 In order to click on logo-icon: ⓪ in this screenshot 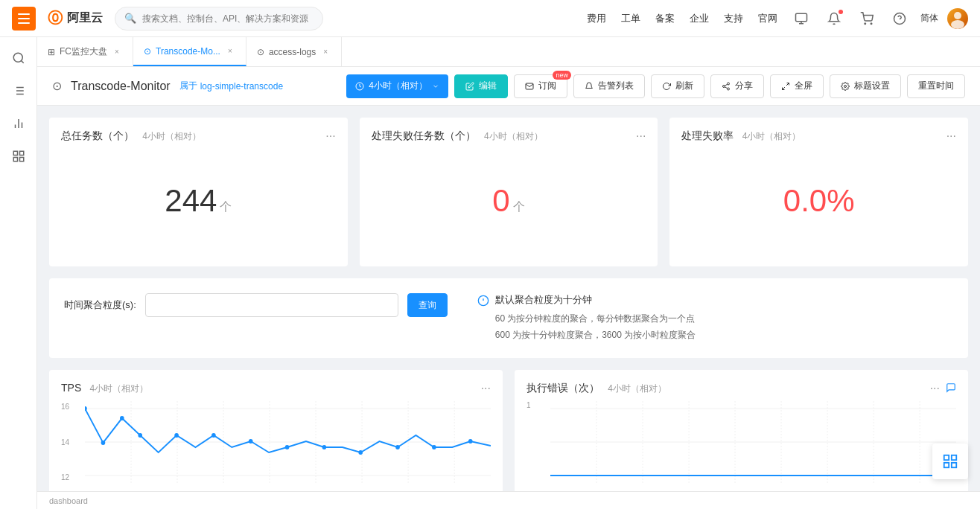, I will do `click(55, 18)`.